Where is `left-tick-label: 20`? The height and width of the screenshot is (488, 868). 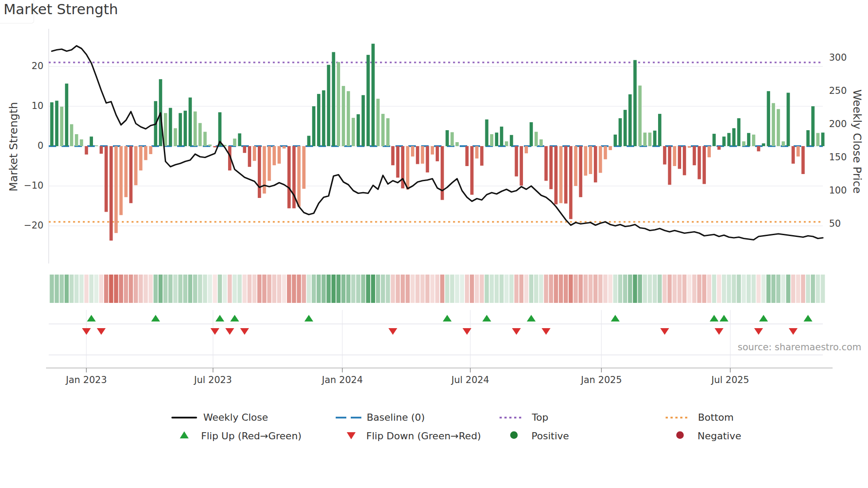 left-tick-label: 20 is located at coordinates (30, 66).